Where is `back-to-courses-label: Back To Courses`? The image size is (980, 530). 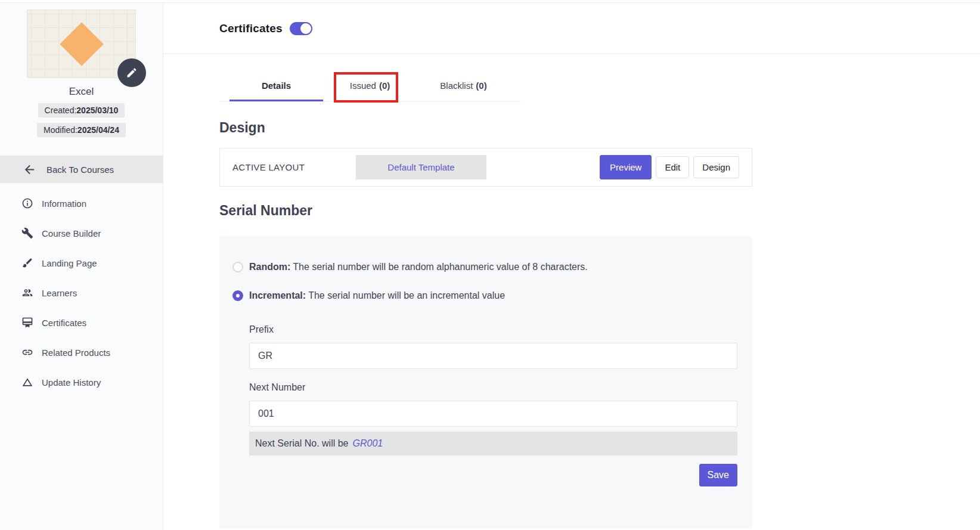
back-to-courses-label: Back To Courses is located at coordinates (80, 169).